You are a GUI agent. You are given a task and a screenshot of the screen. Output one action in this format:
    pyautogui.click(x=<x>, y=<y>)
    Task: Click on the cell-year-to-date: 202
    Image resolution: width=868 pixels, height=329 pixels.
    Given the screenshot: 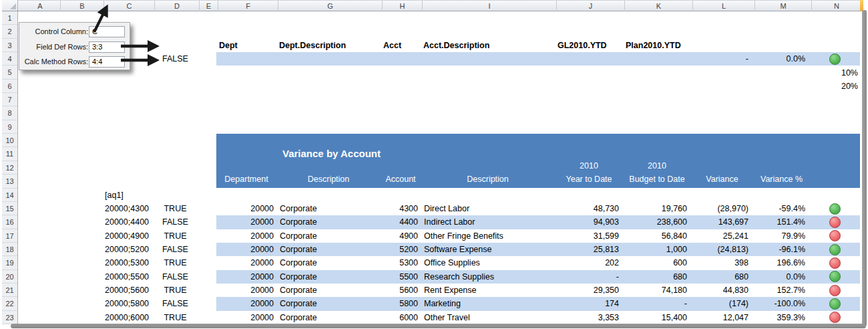 What is the action you would take?
    pyautogui.click(x=587, y=263)
    